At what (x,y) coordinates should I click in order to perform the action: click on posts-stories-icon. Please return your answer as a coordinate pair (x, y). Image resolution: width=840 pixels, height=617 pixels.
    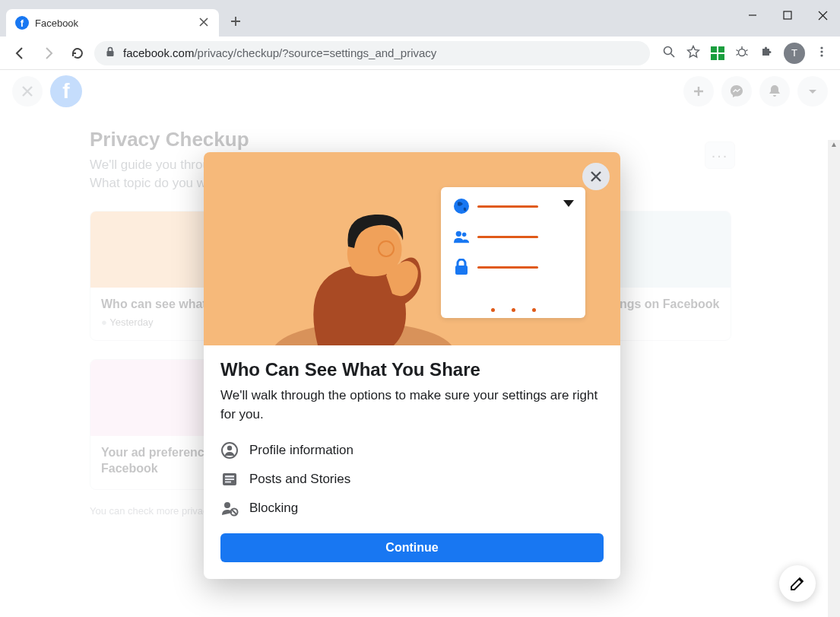
    Looking at the image, I should click on (230, 479).